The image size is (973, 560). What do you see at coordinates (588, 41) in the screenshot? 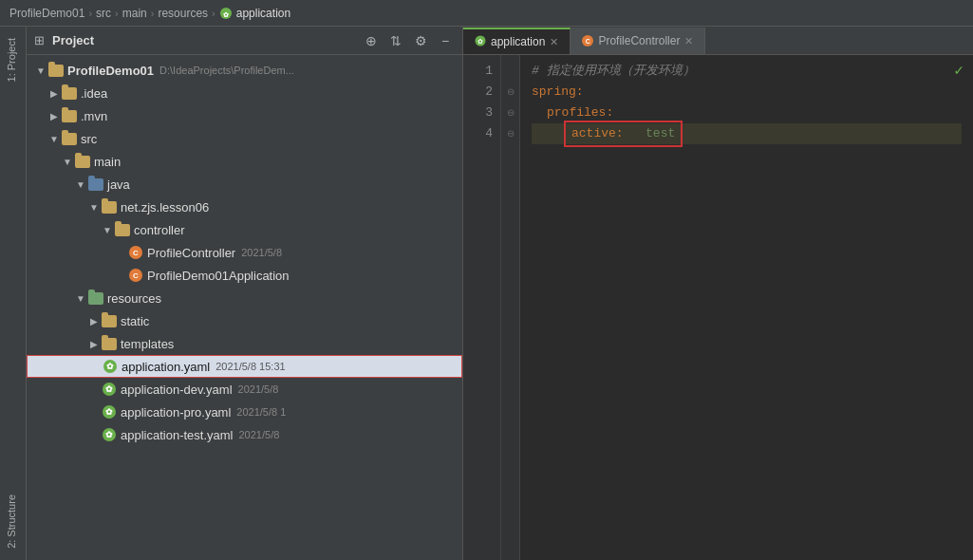
I see `java-icon-tab: C` at bounding box center [588, 41].